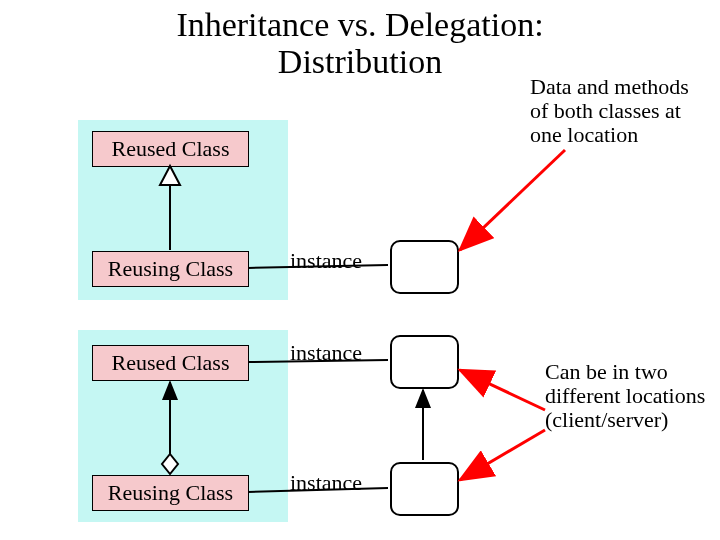 The width and height of the screenshot is (720, 540). Describe the element at coordinates (512, 200) in the screenshot. I see `annotation-arrow-top` at that location.